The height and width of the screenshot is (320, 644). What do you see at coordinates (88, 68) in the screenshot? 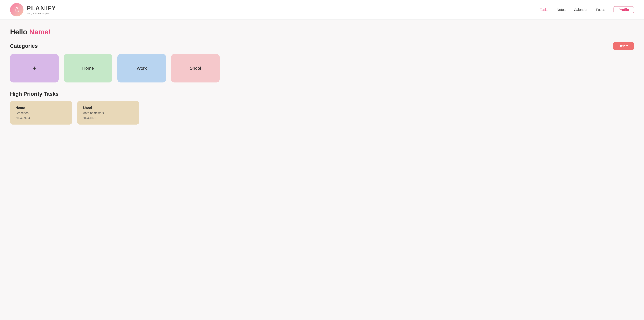
I see `category-card-home: Home` at bounding box center [88, 68].